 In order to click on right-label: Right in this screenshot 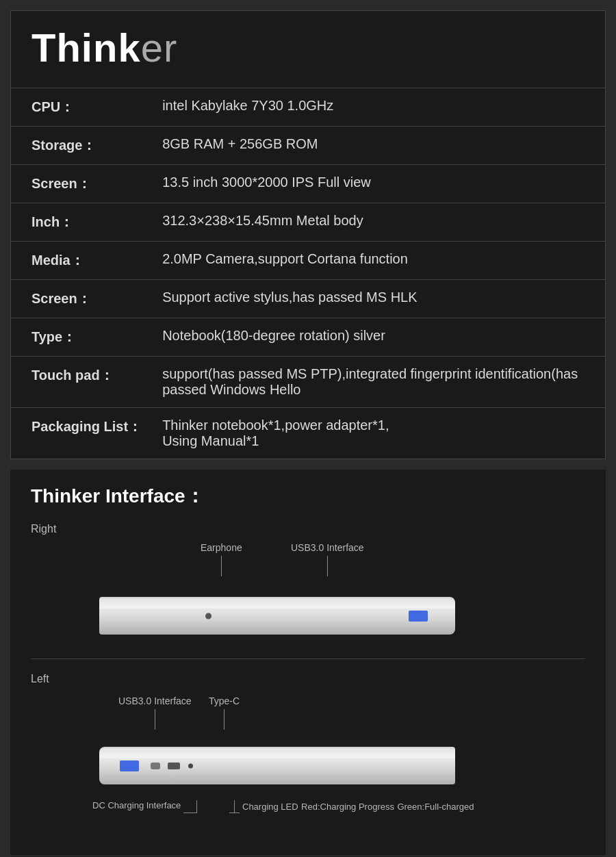, I will do `click(308, 529)`.